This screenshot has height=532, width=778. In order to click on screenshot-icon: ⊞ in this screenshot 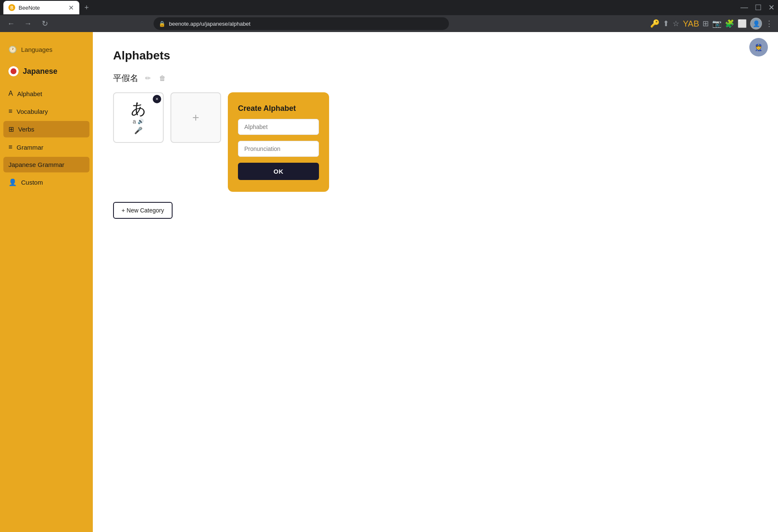, I will do `click(705, 24)`.